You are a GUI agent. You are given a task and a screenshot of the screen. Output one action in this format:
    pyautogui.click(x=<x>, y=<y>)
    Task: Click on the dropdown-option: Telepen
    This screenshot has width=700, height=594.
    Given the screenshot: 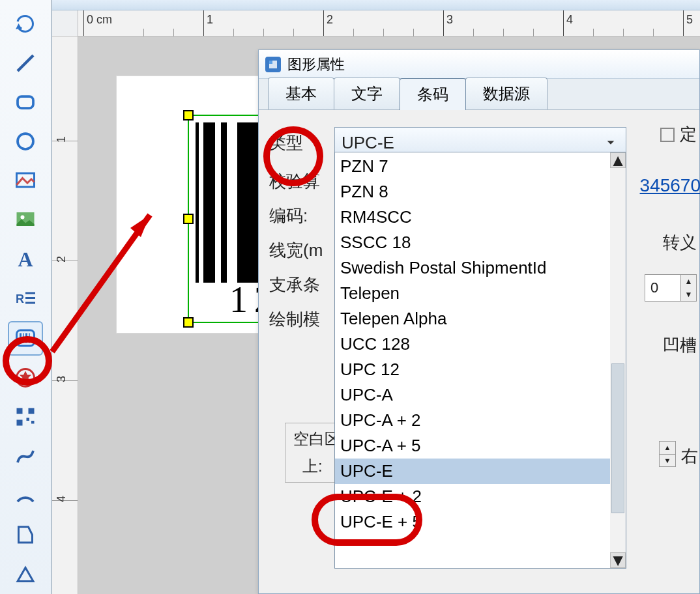 What is the action you would take?
    pyautogui.click(x=473, y=293)
    